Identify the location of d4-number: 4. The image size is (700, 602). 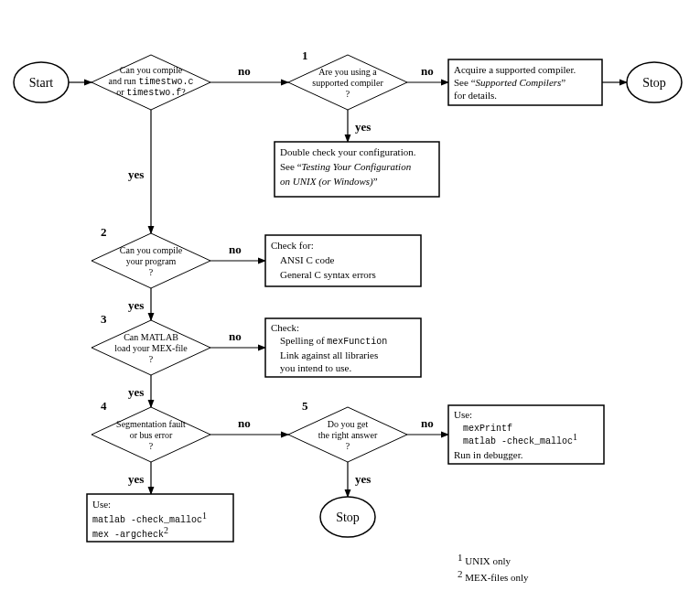
(104, 406).